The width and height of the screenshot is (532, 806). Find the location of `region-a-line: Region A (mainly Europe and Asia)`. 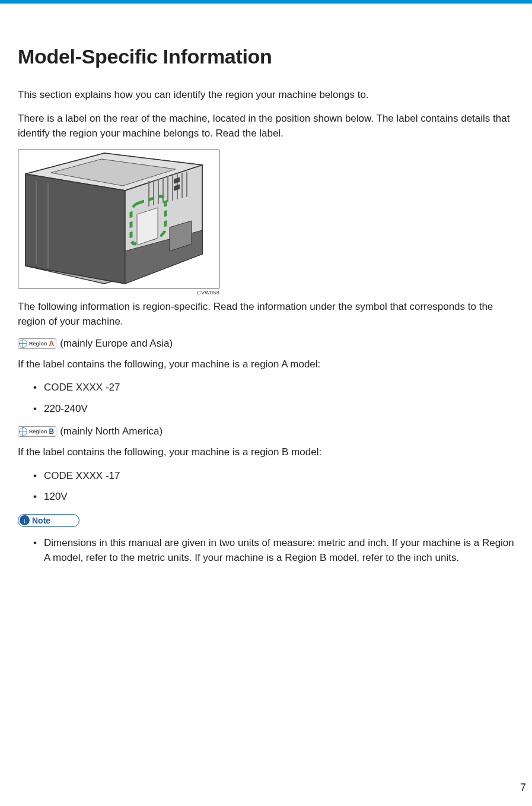

region-a-line: Region A (mainly Europe and Asia) is located at coordinates (266, 344).